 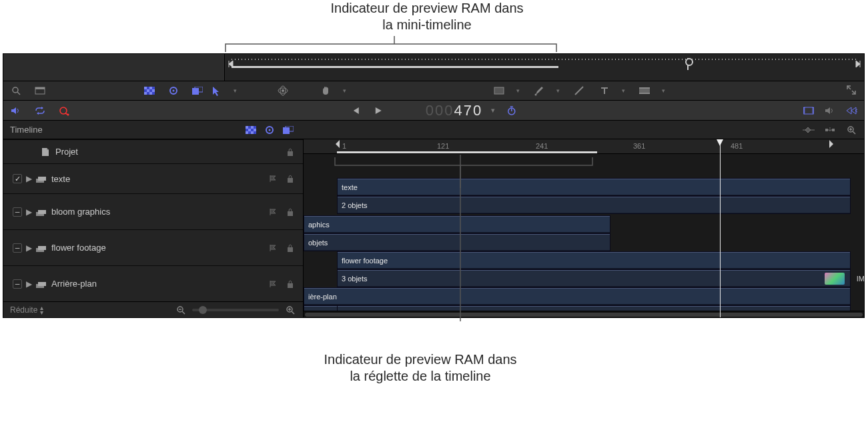 I want to click on record-icon, so click(x=64, y=111).